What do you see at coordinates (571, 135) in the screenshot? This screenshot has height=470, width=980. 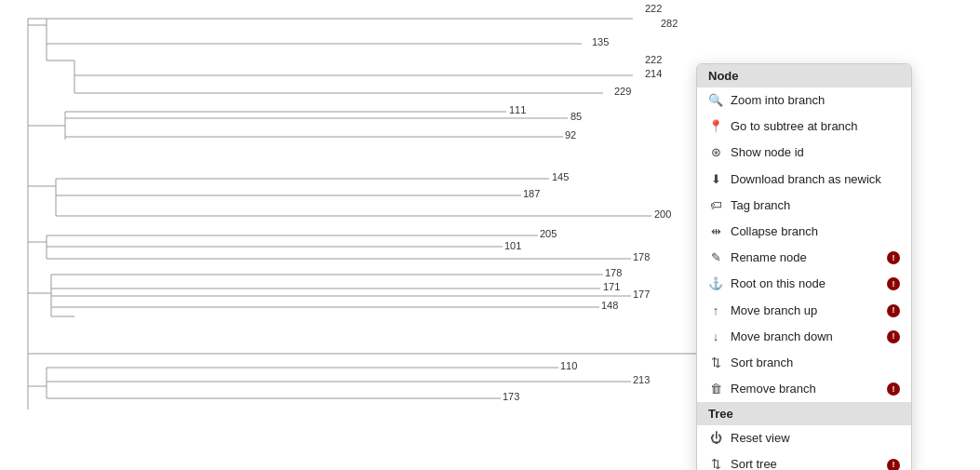 I see `svg-text: 92` at bounding box center [571, 135].